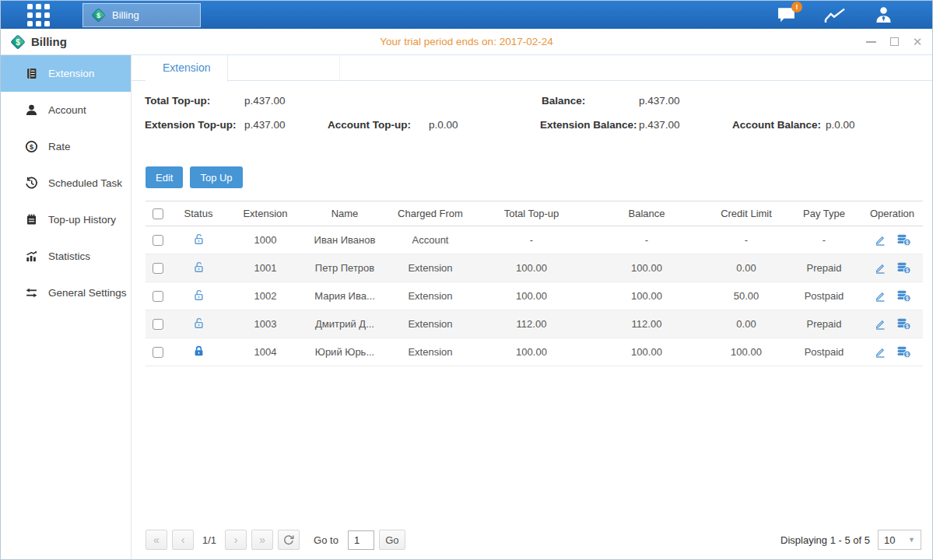 Image resolution: width=933 pixels, height=560 pixels. I want to click on sidebar-item-general-settings: General Settings, so click(65, 292).